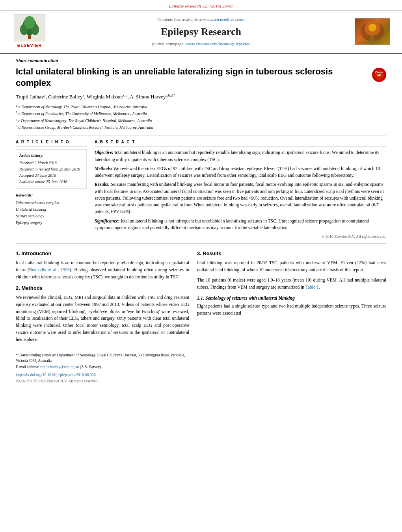 Image resolution: width=402 pixels, height=532 pixels. I want to click on methods-para: We reviewed the clinical, EEG, MRI and s…, so click(102, 319).